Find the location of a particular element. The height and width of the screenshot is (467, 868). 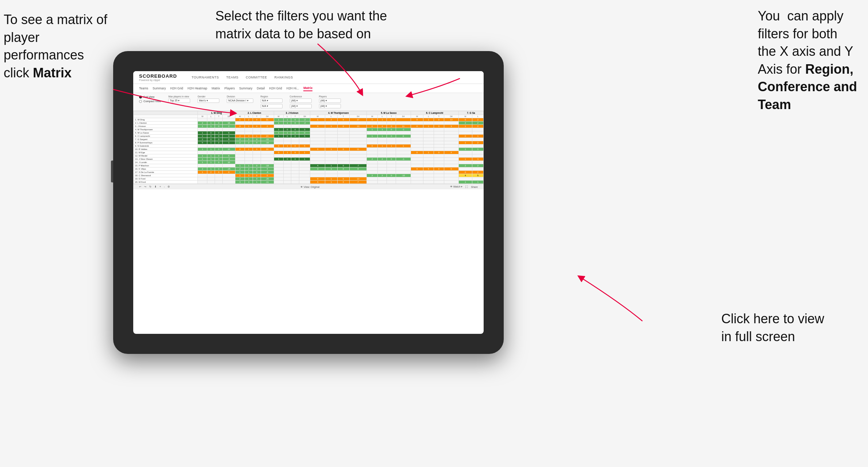

h-w1: W is located at coordinates (203, 117).